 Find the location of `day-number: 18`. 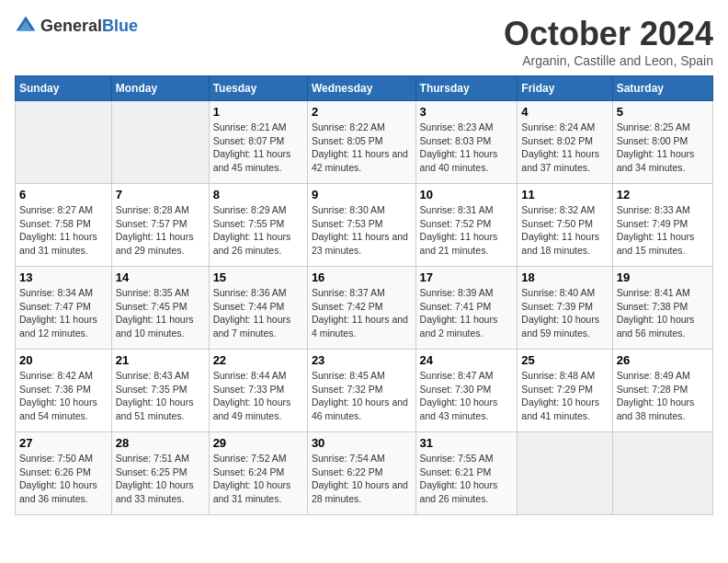

day-number: 18 is located at coordinates (564, 278).